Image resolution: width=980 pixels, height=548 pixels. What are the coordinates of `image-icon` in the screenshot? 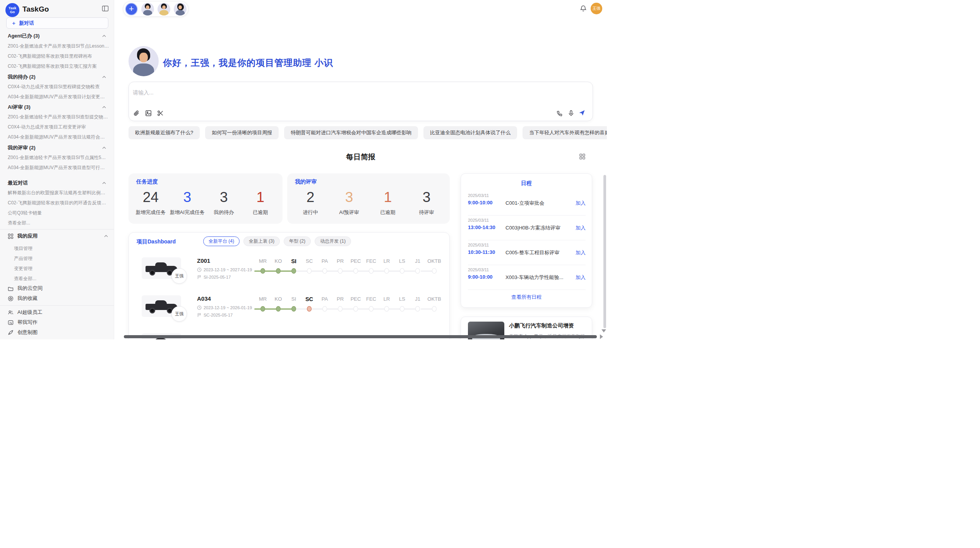 It's located at (149, 113).